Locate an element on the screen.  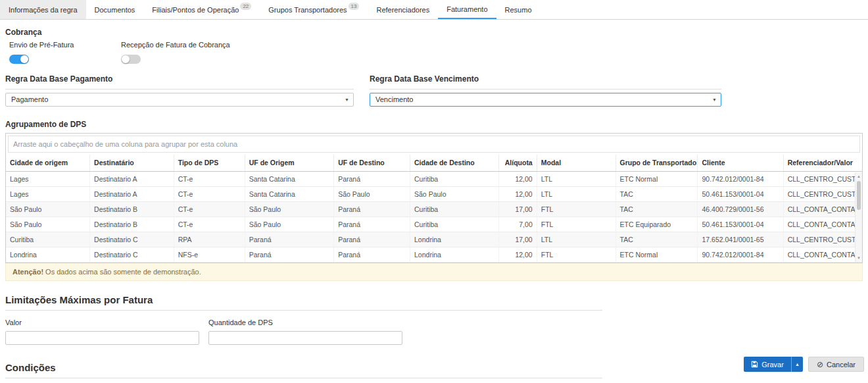
cobranca-toggles: Envio de Pré-FaturaRecepção de Fatura de… is located at coordinates (436, 53).